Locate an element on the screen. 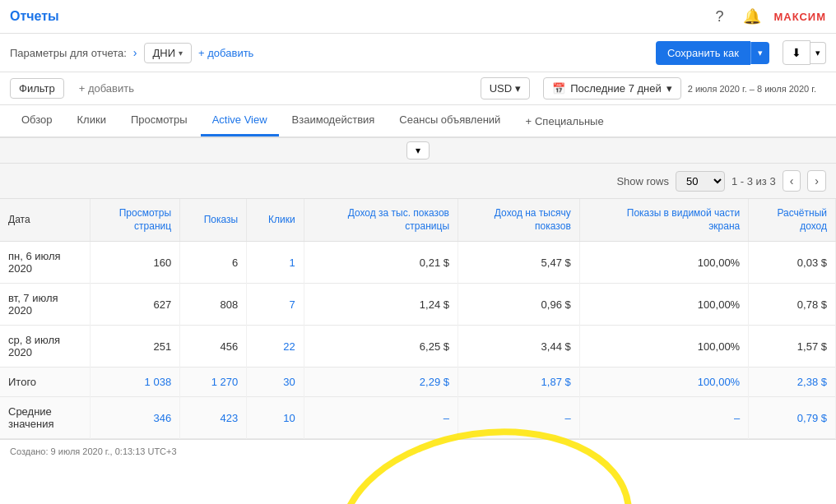  cell-est-rev-3: 1,57 $ is located at coordinates (792, 347).